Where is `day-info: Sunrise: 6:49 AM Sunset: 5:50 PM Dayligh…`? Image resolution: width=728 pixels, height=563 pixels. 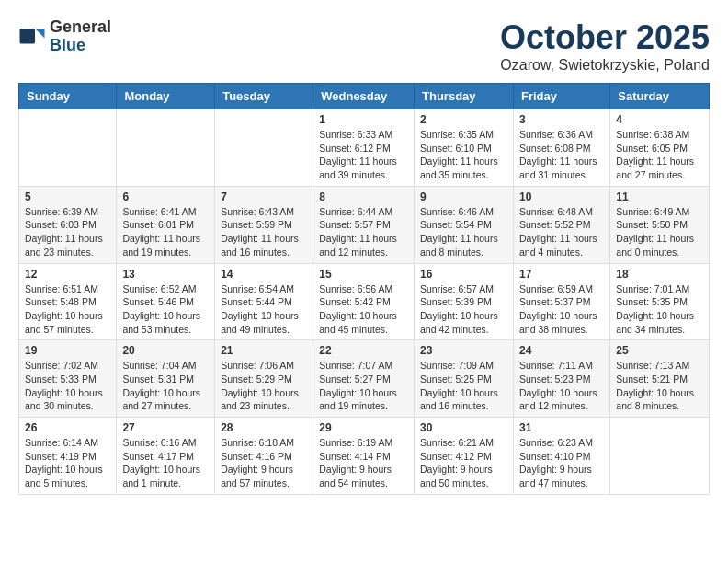
day-info: Sunrise: 6:49 AM Sunset: 5:50 PM Dayligh… is located at coordinates (660, 232).